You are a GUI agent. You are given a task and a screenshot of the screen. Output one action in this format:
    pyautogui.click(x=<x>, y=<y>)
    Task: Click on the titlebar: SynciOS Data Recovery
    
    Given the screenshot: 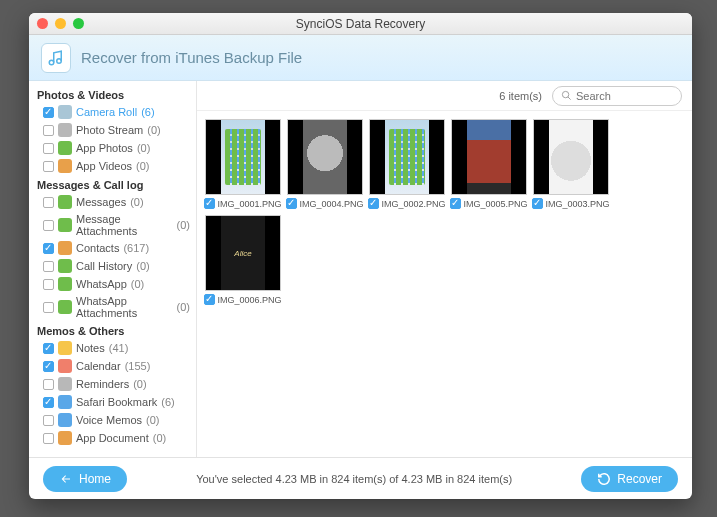 What is the action you would take?
    pyautogui.click(x=360, y=24)
    